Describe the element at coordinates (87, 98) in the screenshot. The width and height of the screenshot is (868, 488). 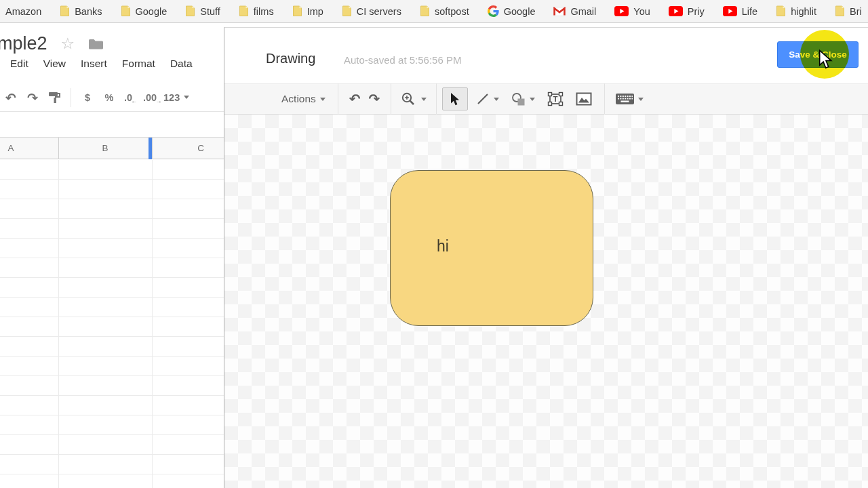
I see `currency-icon: $` at that location.